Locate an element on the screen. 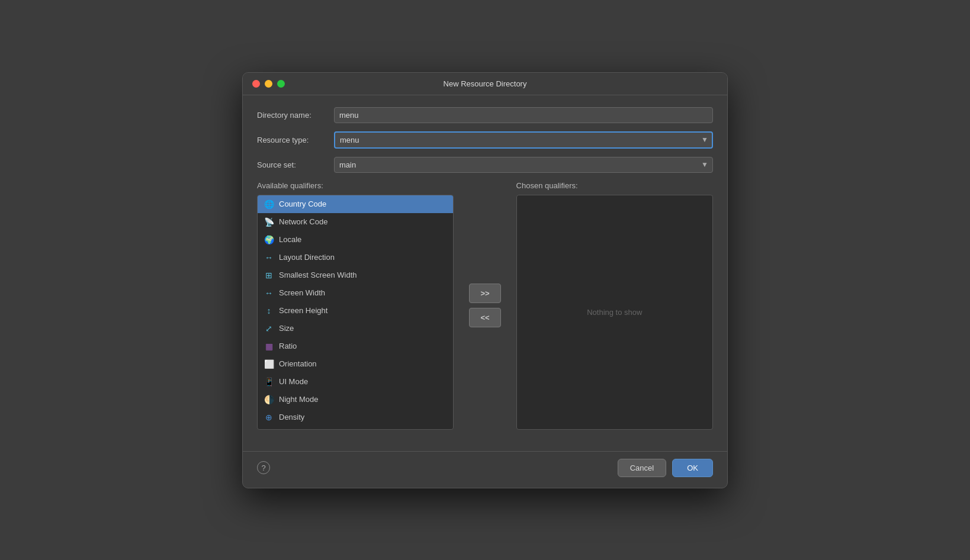 Image resolution: width=970 pixels, height=560 pixels. source-set-label: Source set: is located at coordinates (296, 165).